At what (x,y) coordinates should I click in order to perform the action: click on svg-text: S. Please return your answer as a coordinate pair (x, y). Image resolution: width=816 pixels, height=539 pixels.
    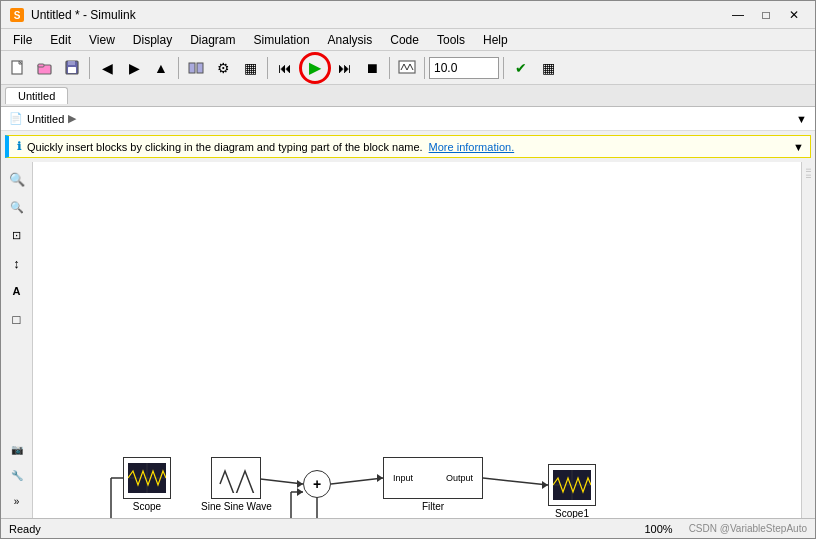
    Looking at the image, I should click on (18, 16).